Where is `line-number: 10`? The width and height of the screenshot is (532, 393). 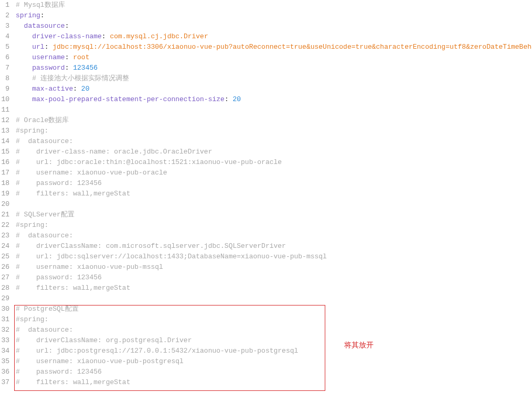
line-number: 10 is located at coordinates (6, 100).